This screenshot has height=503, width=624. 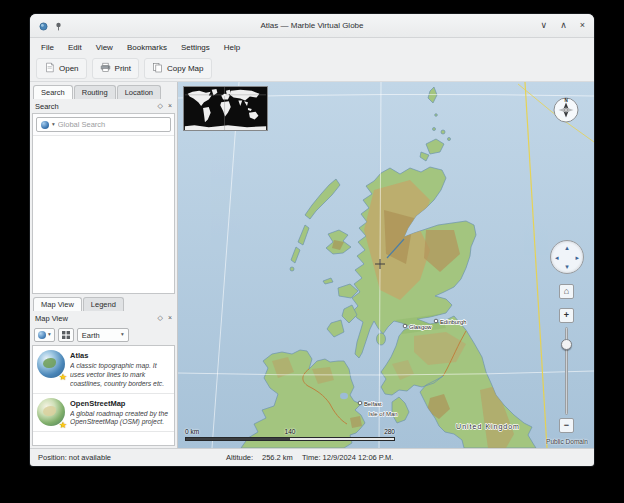 What do you see at coordinates (104, 106) in the screenshot?
I see `search-dock-header: Search ◇ ×` at bounding box center [104, 106].